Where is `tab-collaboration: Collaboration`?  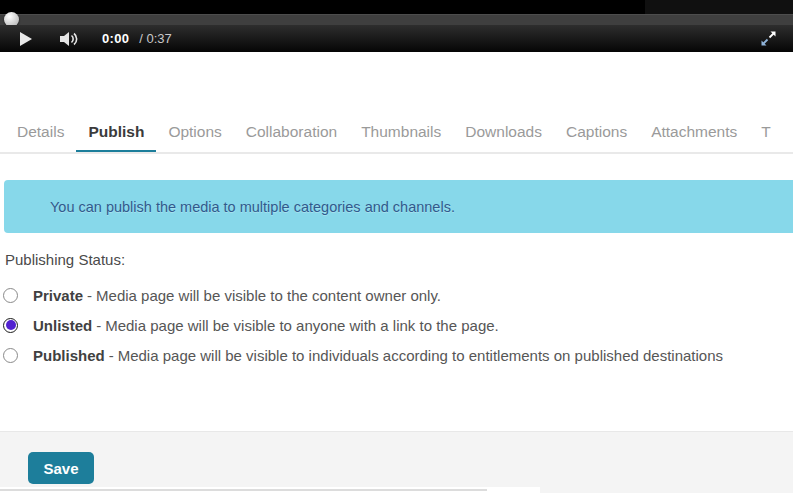
tab-collaboration: Collaboration is located at coordinates (292, 134).